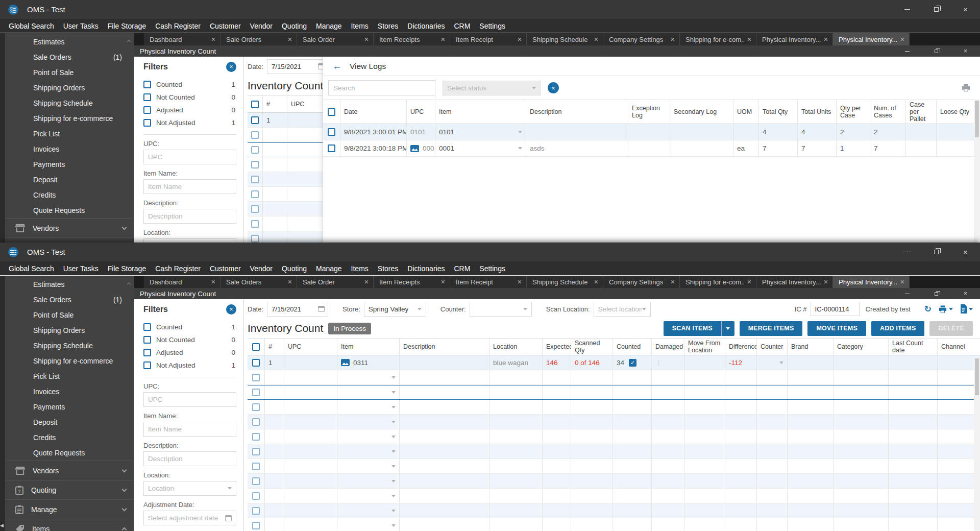  Describe the element at coordinates (127, 269) in the screenshot. I see `menu-item: File Storage` at that location.